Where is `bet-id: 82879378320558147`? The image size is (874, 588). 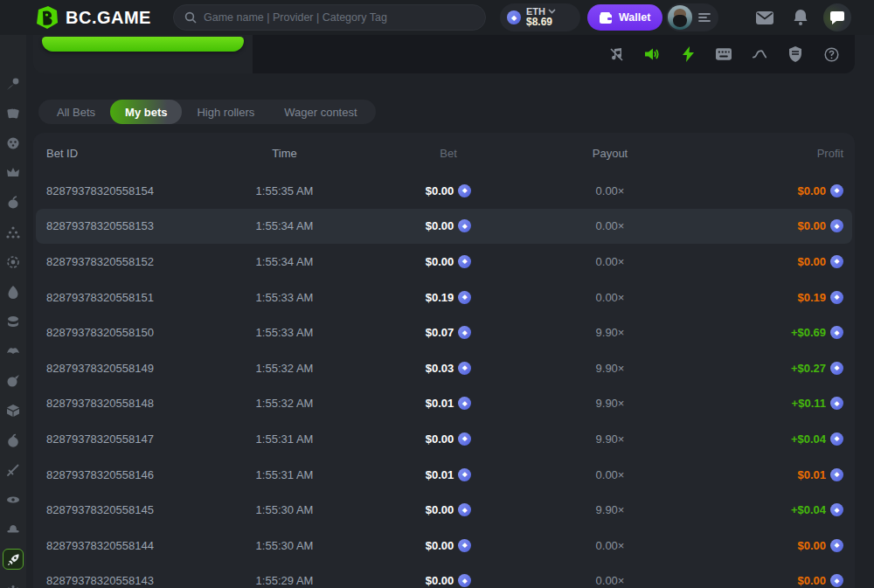
bet-id: 82879378320558147 is located at coordinates (119, 439).